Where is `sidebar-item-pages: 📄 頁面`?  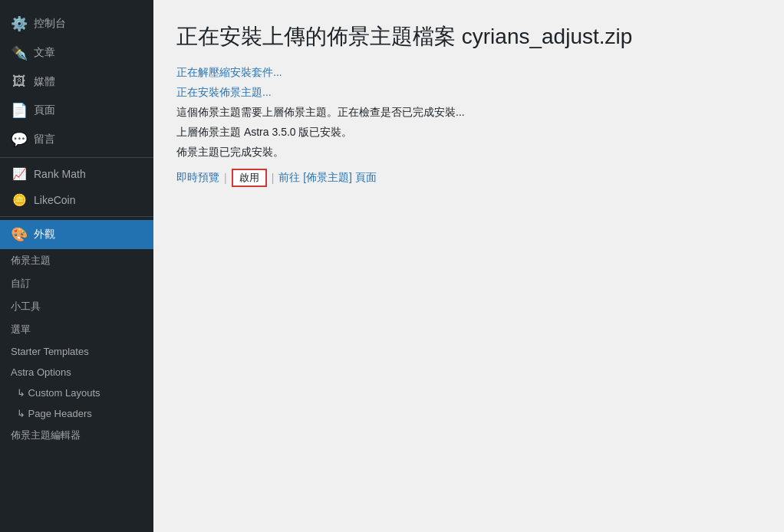 sidebar-item-pages: 📄 頁面 is located at coordinates (77, 110).